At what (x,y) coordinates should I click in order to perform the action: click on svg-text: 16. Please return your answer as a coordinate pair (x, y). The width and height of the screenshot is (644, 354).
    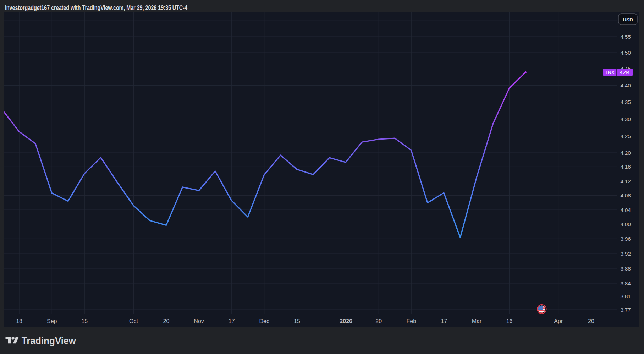
    Looking at the image, I should click on (510, 321).